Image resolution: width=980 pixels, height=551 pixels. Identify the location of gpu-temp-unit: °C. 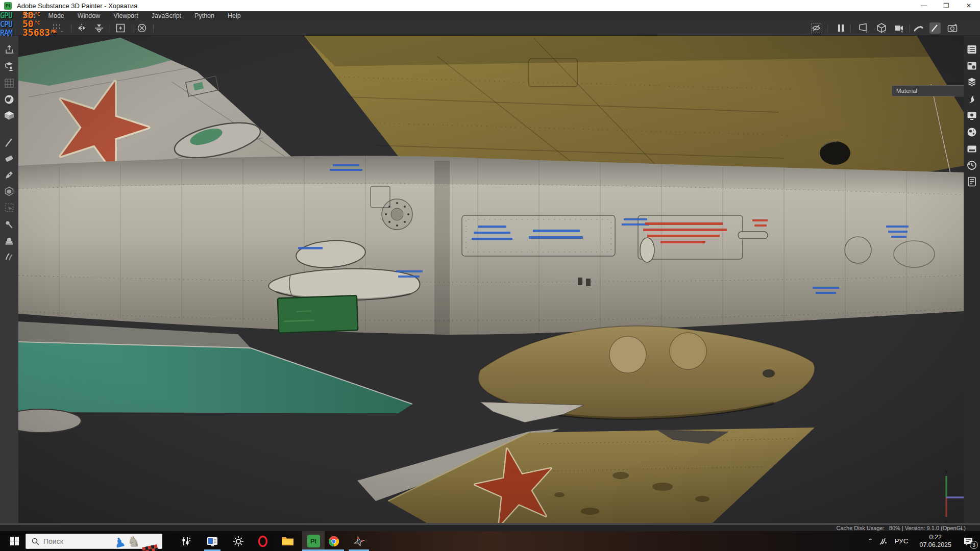
(38, 14).